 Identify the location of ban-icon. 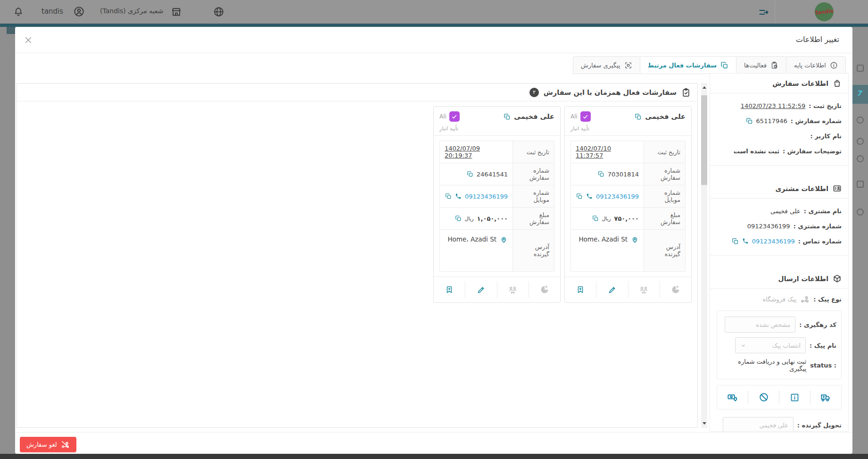
(763, 397).